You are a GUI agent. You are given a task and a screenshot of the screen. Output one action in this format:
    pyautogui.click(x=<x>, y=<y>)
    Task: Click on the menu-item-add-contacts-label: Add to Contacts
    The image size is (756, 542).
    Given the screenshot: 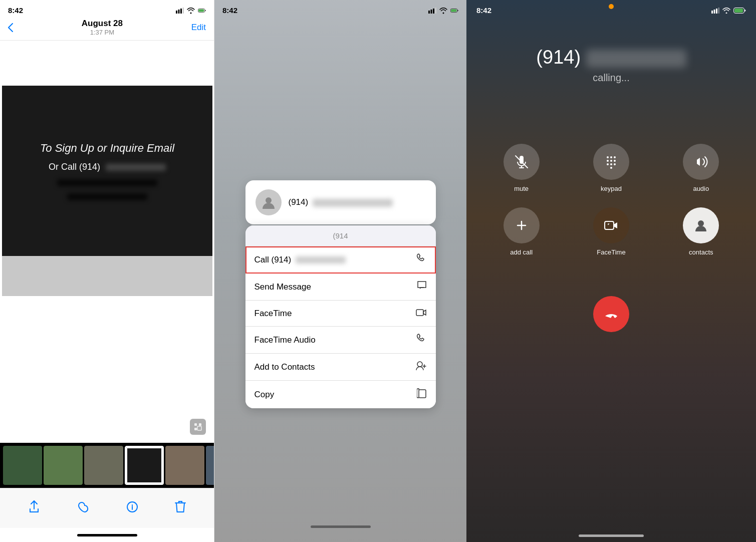 What is the action you would take?
    pyautogui.click(x=285, y=367)
    